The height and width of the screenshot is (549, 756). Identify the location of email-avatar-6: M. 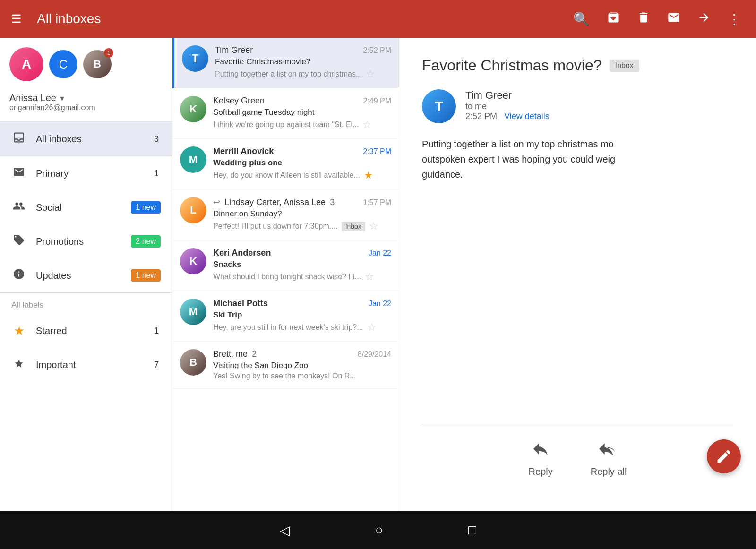
(193, 312).